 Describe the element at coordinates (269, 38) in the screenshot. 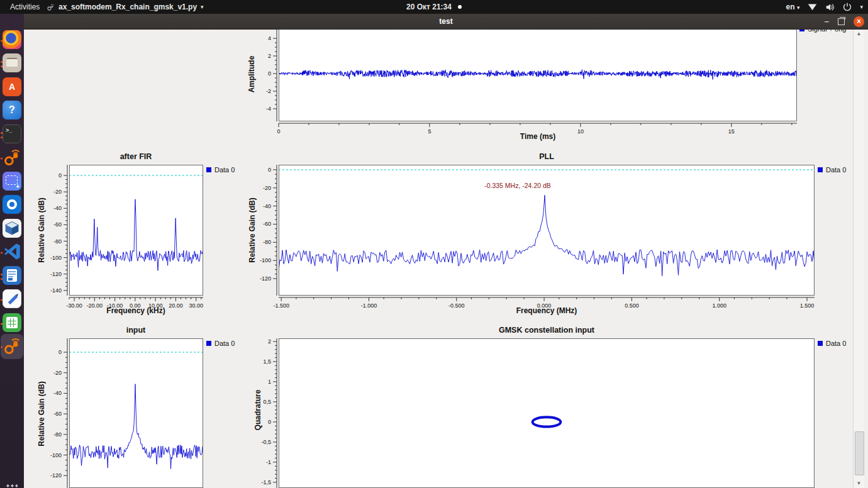

I see `y-tick-label: 4` at that location.